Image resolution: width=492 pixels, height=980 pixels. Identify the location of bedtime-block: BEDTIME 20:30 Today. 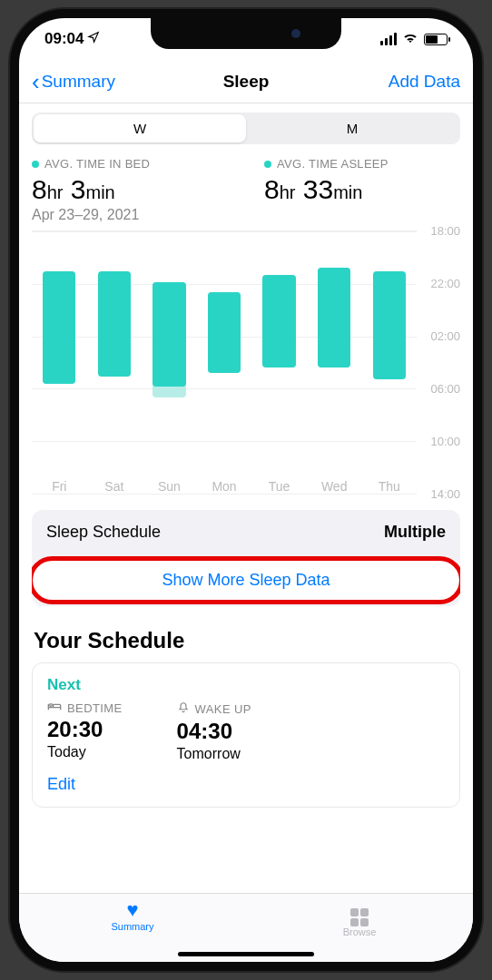
(85, 731).